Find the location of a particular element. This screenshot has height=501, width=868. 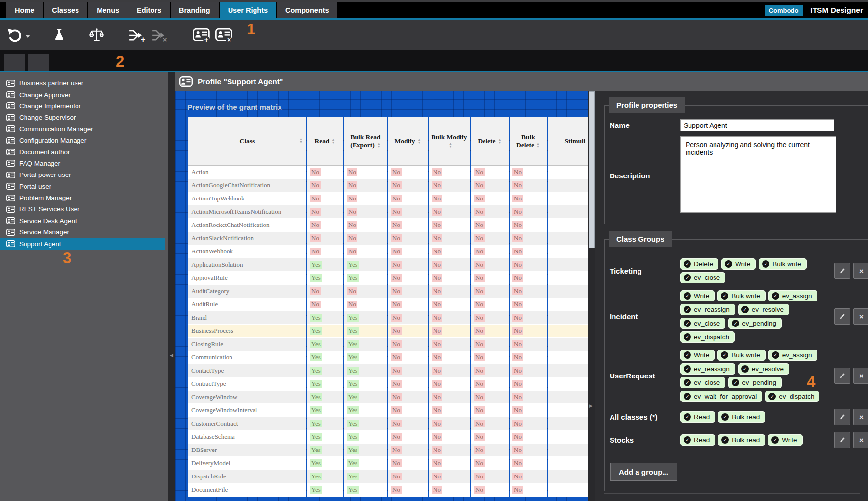

panel-title: Profile "Support Agent" is located at coordinates (240, 82).